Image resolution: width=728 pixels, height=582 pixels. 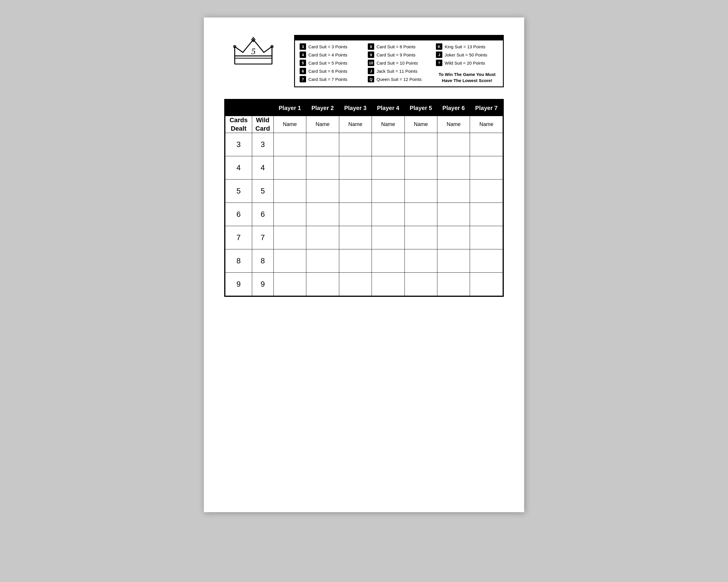 I want to click on wild-card-value: 7, so click(x=263, y=238).